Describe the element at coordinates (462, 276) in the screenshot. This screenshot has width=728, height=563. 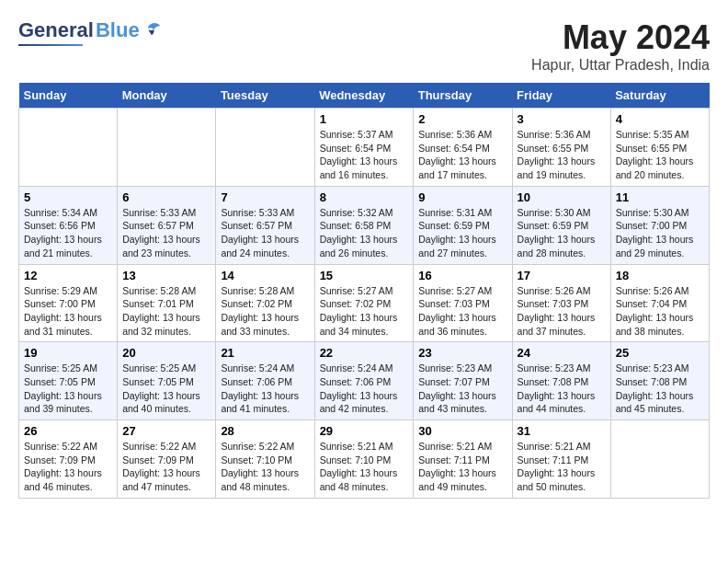
I see `day-number: 16` at that location.